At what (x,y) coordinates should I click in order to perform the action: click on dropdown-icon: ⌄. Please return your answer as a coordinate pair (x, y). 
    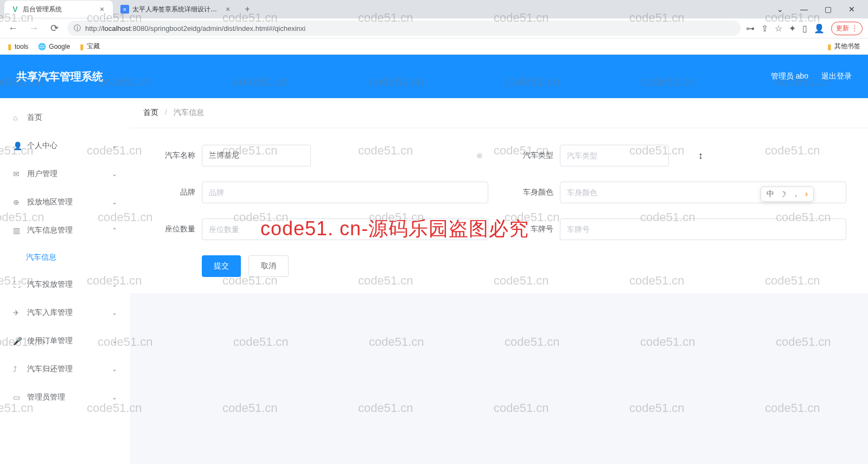
    Looking at the image, I should click on (780, 9).